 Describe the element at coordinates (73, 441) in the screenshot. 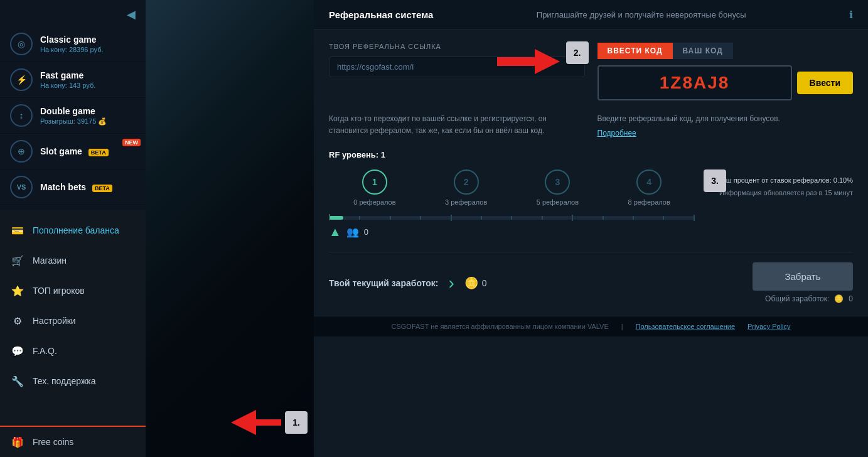

I see `free-coins-item: 🎁 Free coins` at that location.